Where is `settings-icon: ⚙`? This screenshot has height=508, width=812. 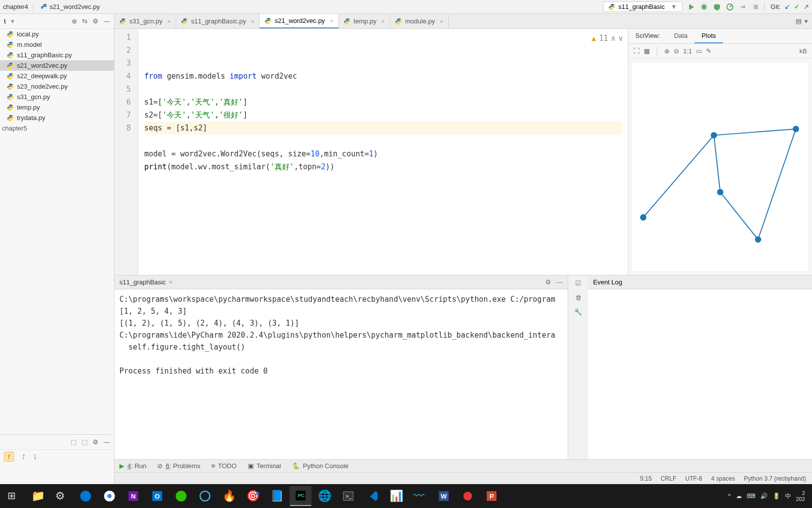
settings-icon: ⚙ is located at coordinates (62, 496).